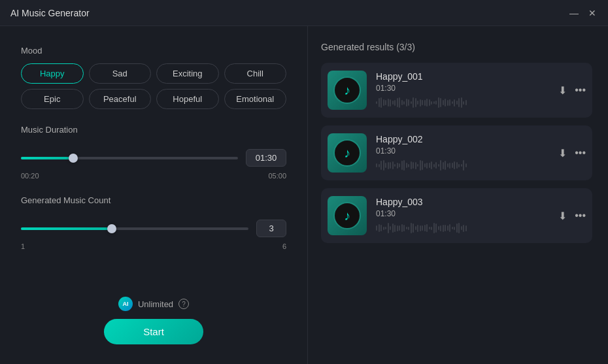 The height and width of the screenshot is (364, 608). I want to click on minimize-button: —, so click(574, 13).